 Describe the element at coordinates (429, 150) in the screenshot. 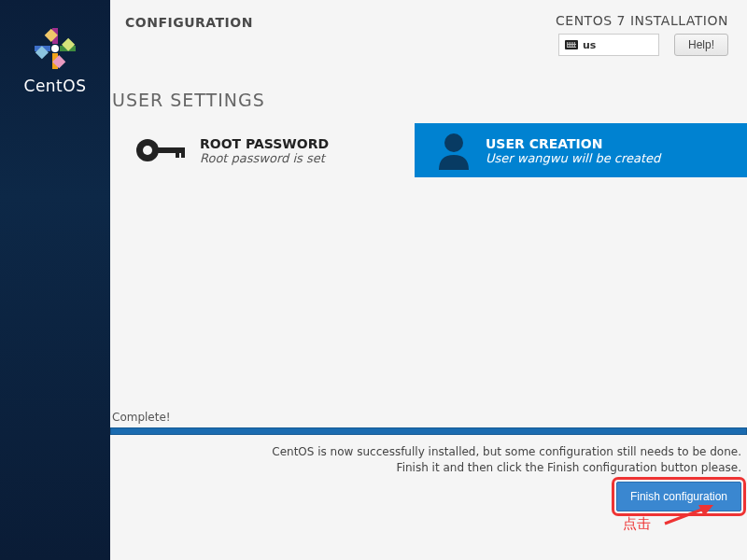

I see `spokes-row: ROOT PASSWORD Root password is set USER …` at that location.